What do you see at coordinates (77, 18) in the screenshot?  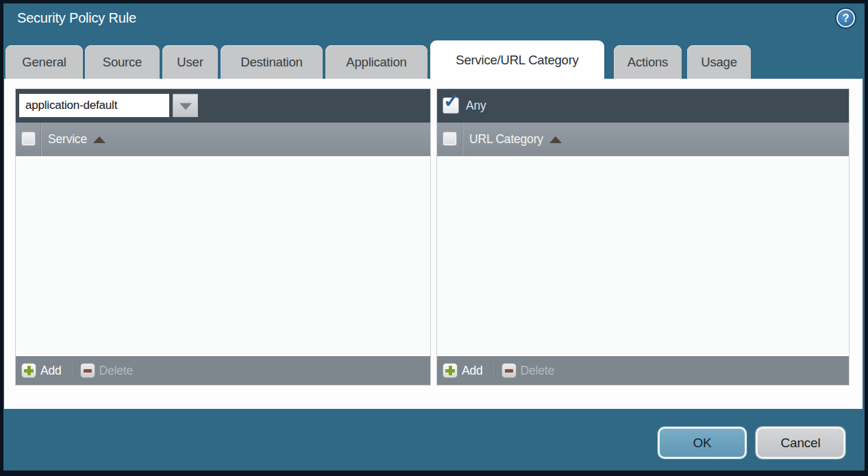 I see `dialog-title: Security Policy Rule` at bounding box center [77, 18].